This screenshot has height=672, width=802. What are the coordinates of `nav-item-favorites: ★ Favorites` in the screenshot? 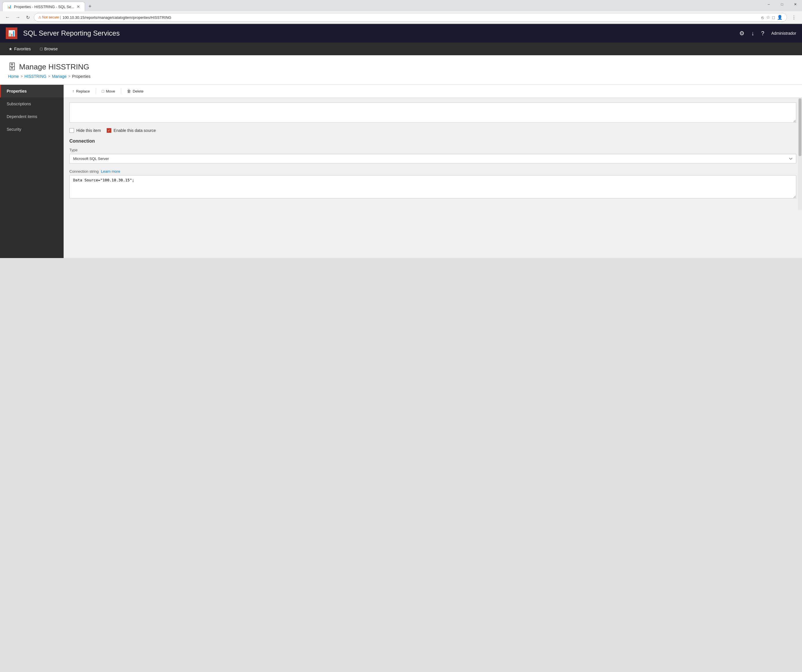 It's located at (20, 49).